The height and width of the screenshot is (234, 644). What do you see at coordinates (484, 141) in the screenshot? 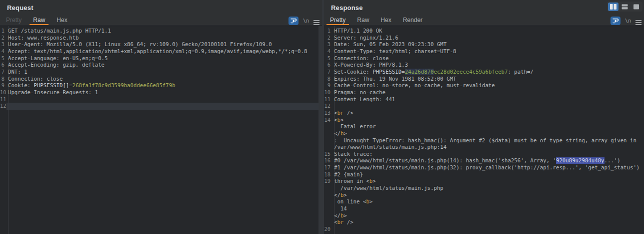
I see `code-line: : Uncaught TypeError: hash_hmac(): Argum…` at bounding box center [484, 141].